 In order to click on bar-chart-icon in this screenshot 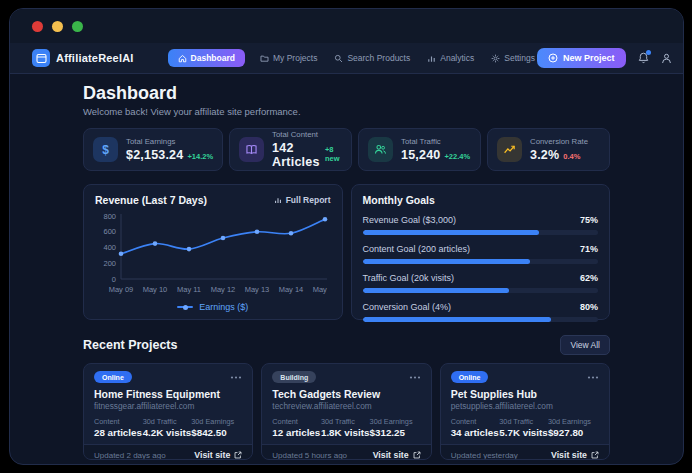, I will do `click(432, 58)`.